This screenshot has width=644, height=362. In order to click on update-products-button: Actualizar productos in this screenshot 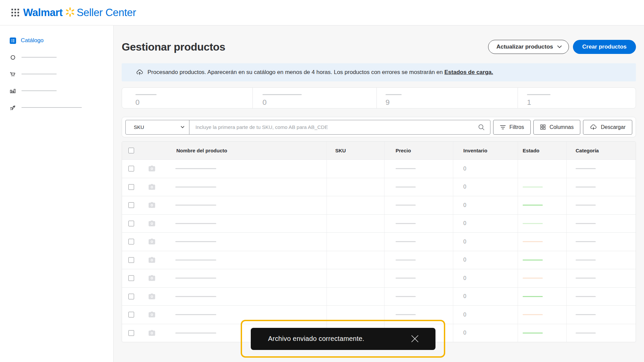, I will do `click(528, 47)`.